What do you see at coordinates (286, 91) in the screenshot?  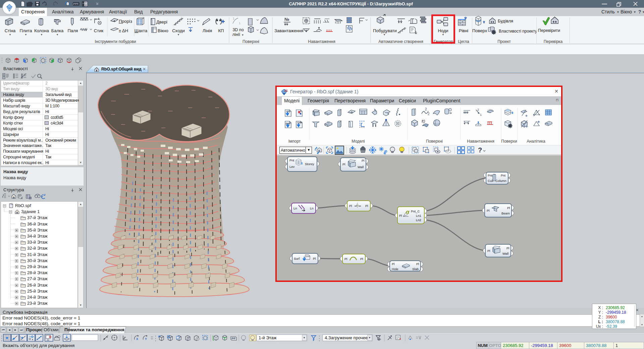 I see `svg-text: 21` at bounding box center [286, 91].